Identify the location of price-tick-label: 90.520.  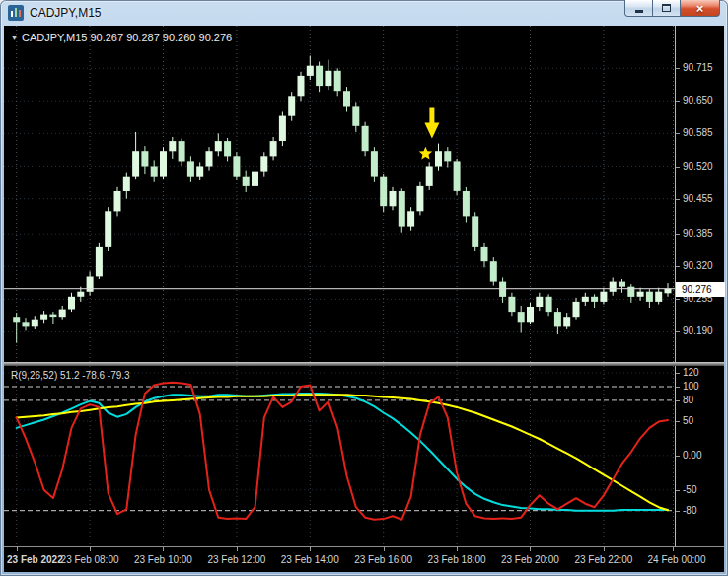
(698, 166).